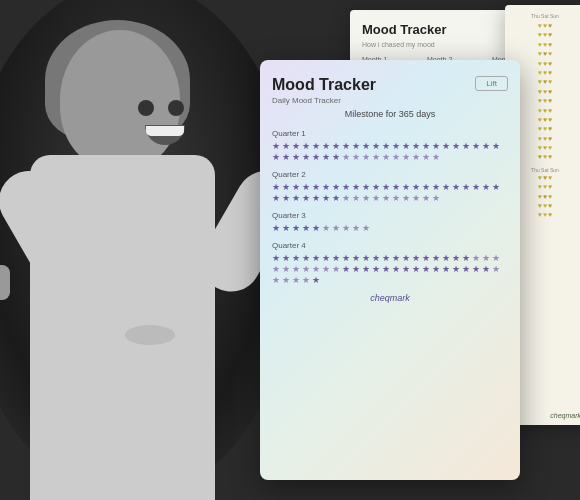 The height and width of the screenshot is (500, 580). Describe the element at coordinates (390, 174) in the screenshot. I see `quarter-2-label: Quarter 2` at that location.